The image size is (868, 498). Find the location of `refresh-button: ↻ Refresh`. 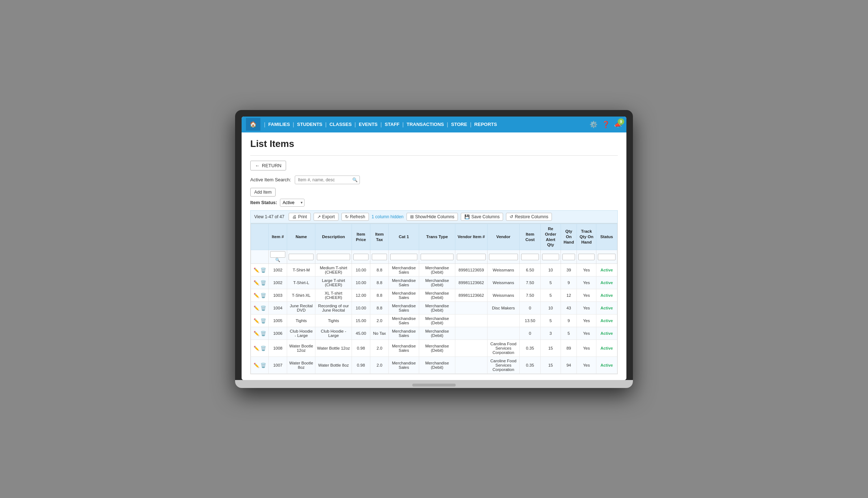

refresh-button: ↻ Refresh is located at coordinates (355, 217).